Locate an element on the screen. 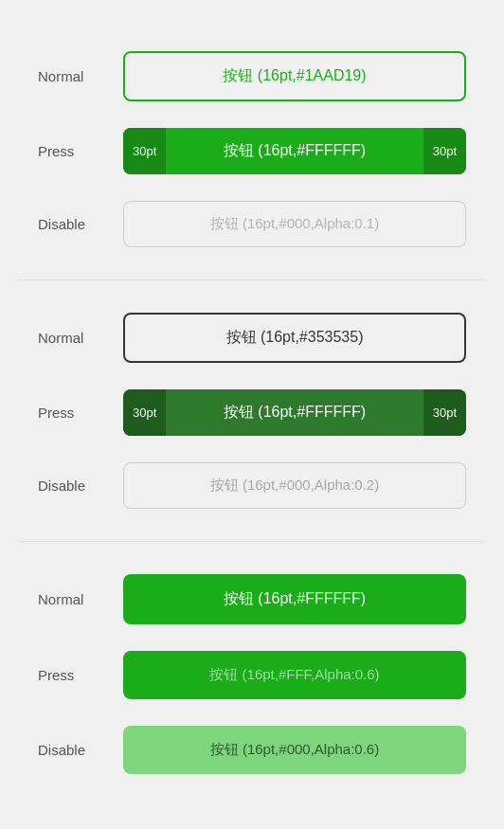  row-disable-1: Disable 按钮 (16pt,#000,Alpha:0.1) is located at coordinates (252, 224).